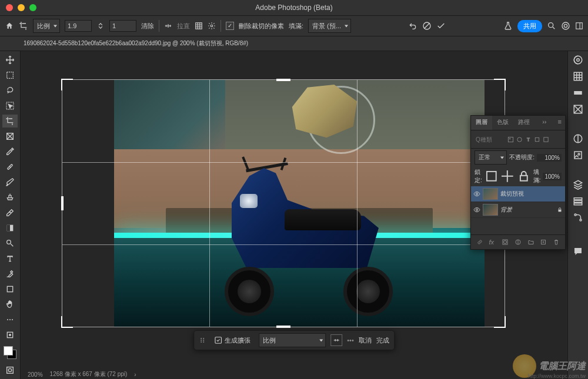 The height and width of the screenshot is (379, 588). Describe the element at coordinates (21, 8) in the screenshot. I see `minimize-window-button` at that location.